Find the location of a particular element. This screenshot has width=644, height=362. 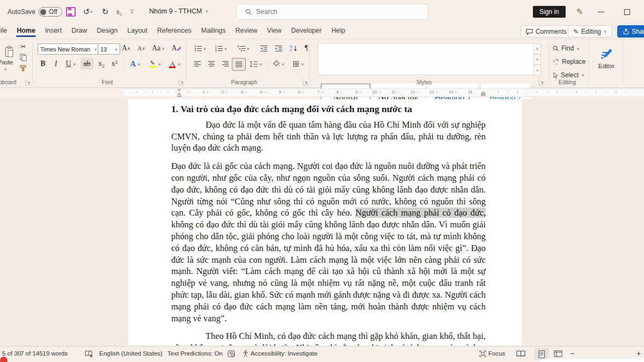

print-layout-button is located at coordinates (541, 354).